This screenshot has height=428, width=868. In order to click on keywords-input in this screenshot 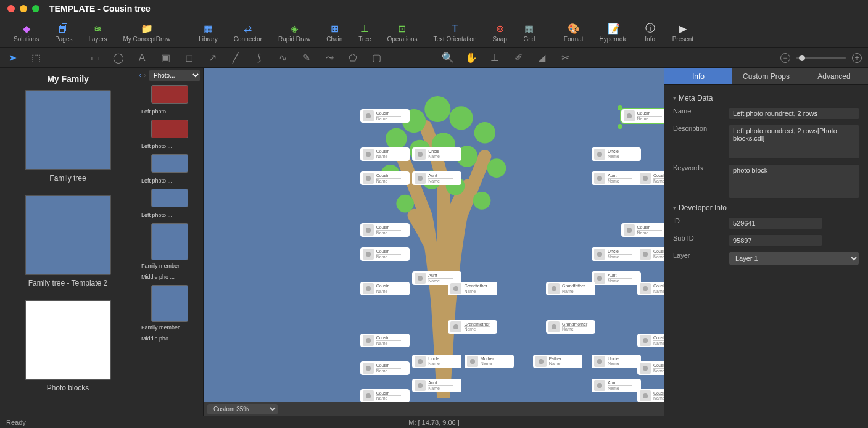, I will do `click(794, 181)`.